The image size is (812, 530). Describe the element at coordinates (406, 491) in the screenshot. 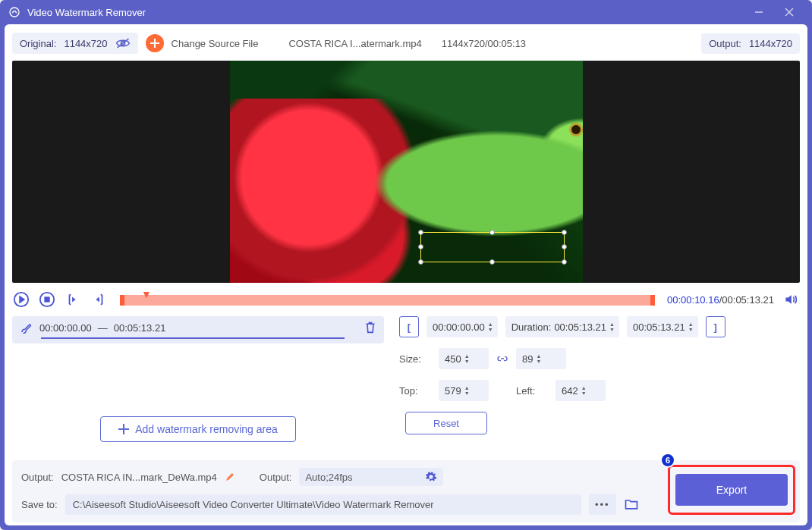

I see `bottom-panel: Output: COSTA RICA IN...mark_DeWa.mp4 Ou…` at that location.